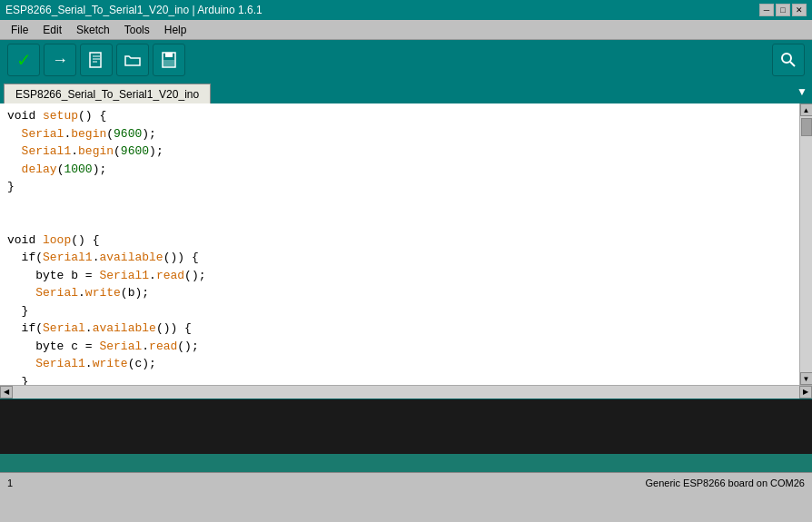 This screenshot has width=812, height=522. Describe the element at coordinates (134, 10) in the screenshot. I see `title-bar-text: ESP8266_Serial_To_Serial1_V20_ino | Ardu…` at that location.